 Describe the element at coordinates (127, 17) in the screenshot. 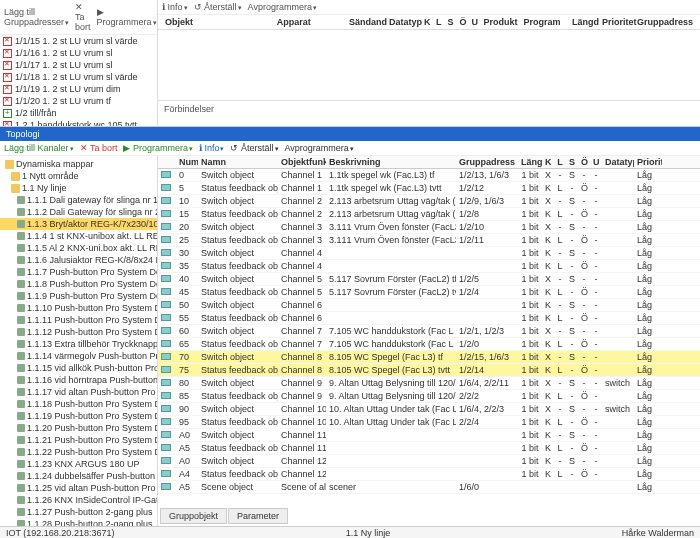

I see `program-button: ▶ Programmera` at that location.